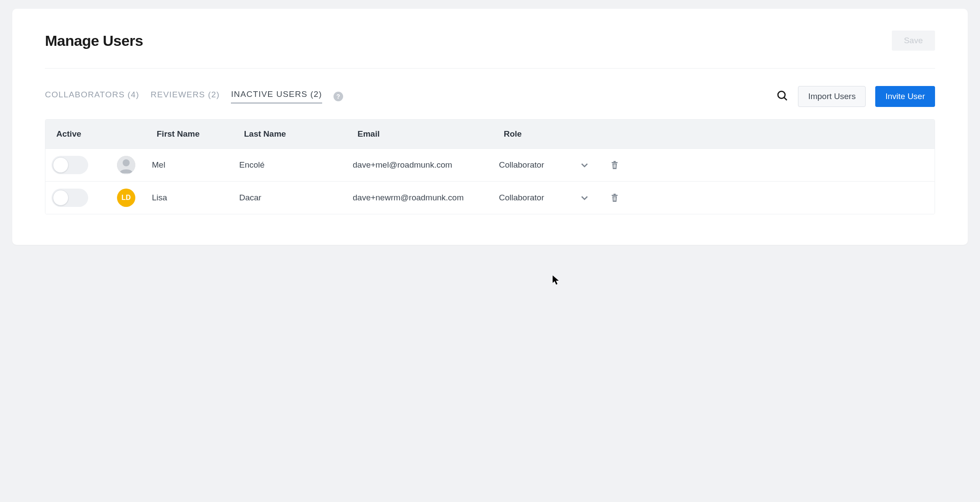  I want to click on tab-label: REVIEWERS, so click(178, 94).